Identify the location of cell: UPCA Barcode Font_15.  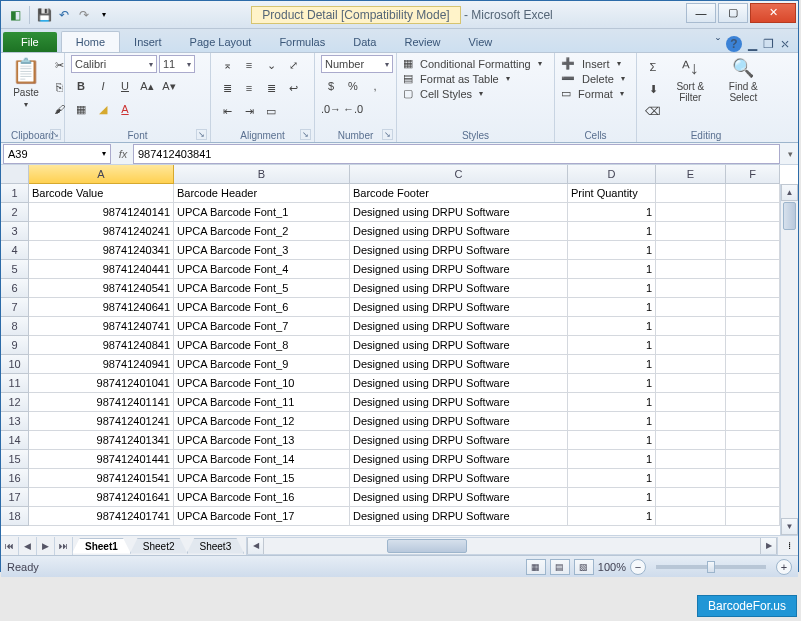
(262, 478).